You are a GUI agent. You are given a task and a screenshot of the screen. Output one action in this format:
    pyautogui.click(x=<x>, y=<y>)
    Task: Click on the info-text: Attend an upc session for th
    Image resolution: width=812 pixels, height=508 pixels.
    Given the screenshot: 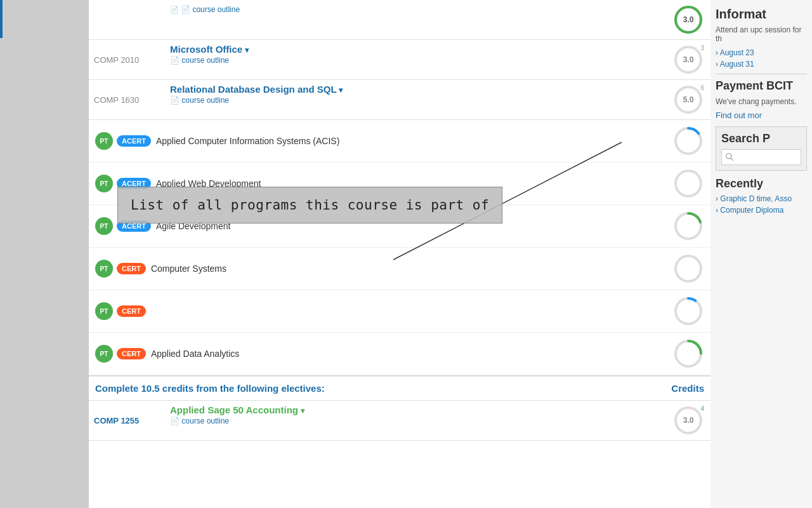 What is the action you would take?
    pyautogui.click(x=761, y=34)
    